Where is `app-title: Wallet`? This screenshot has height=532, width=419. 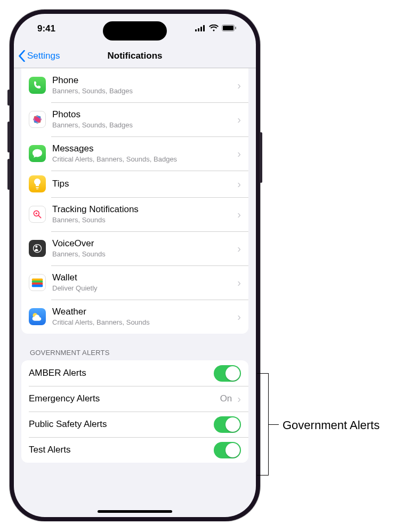 app-title: Wallet is located at coordinates (143, 278).